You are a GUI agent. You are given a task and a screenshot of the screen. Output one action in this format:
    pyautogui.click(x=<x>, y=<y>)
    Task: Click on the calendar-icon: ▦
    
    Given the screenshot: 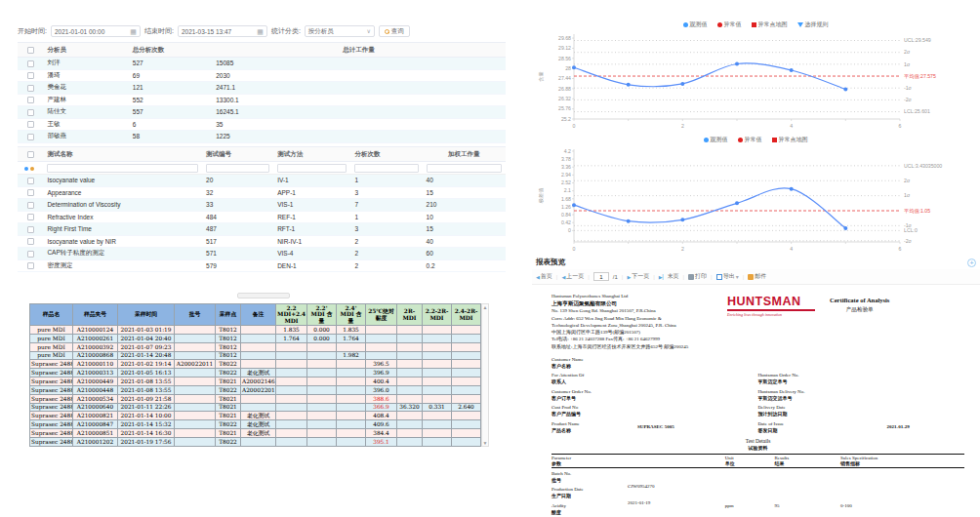 What is the action you would take?
    pyautogui.click(x=260, y=31)
    